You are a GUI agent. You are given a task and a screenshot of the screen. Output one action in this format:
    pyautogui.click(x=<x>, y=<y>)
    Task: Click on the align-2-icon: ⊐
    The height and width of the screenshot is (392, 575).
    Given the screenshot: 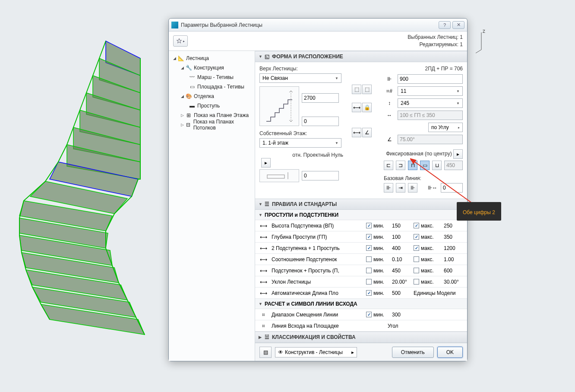 What is the action you would take?
    pyautogui.click(x=401, y=165)
    